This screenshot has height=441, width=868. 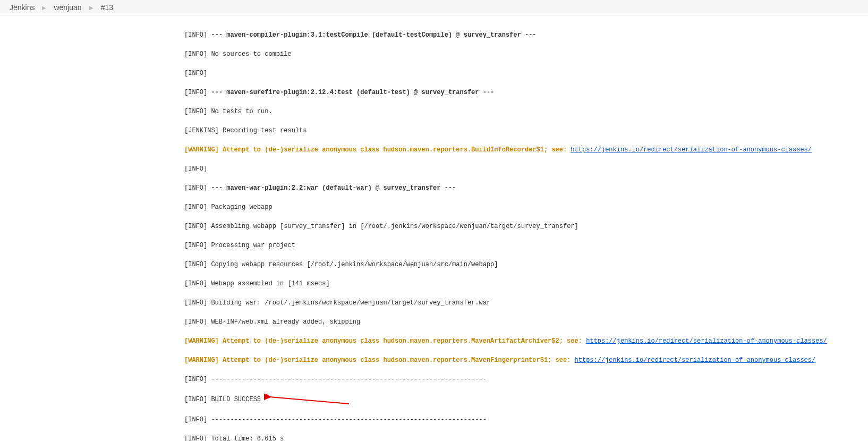 I want to click on log-line: [INFO] --- maven-compiler-plugin:3.1:tes…, so click(x=526, y=35).